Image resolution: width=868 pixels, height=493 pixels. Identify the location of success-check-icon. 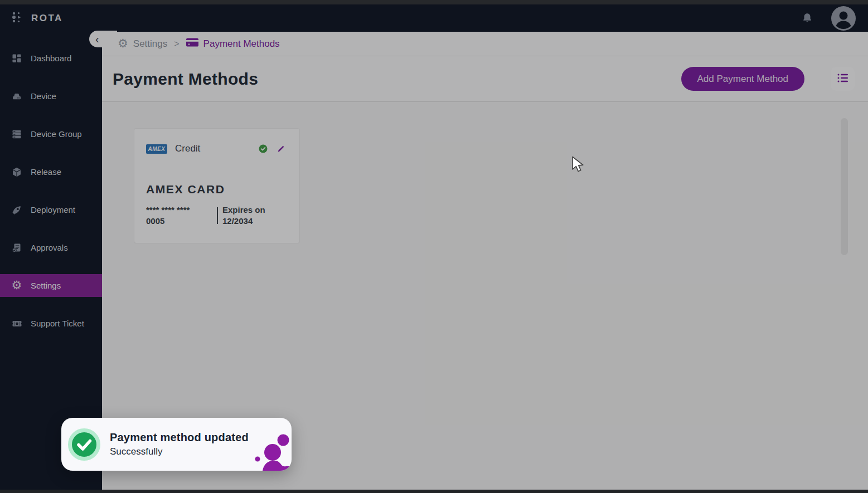
(84, 445).